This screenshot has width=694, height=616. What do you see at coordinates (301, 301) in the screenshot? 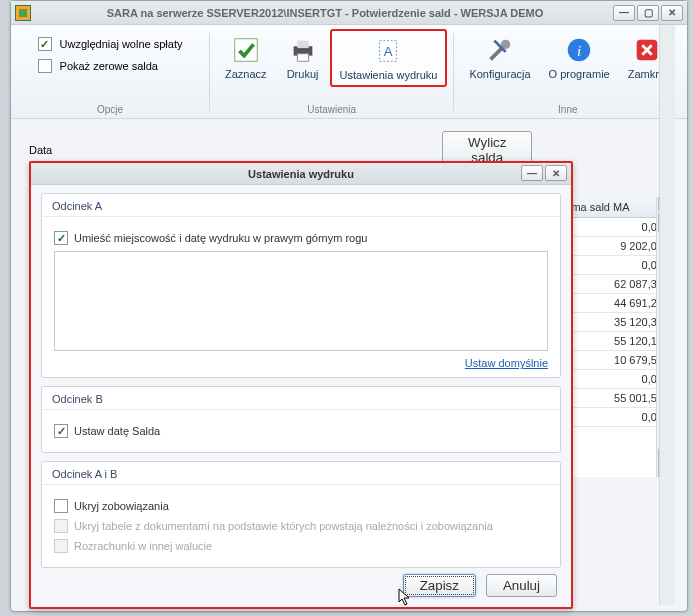
I see `section-a-textarea` at bounding box center [301, 301].